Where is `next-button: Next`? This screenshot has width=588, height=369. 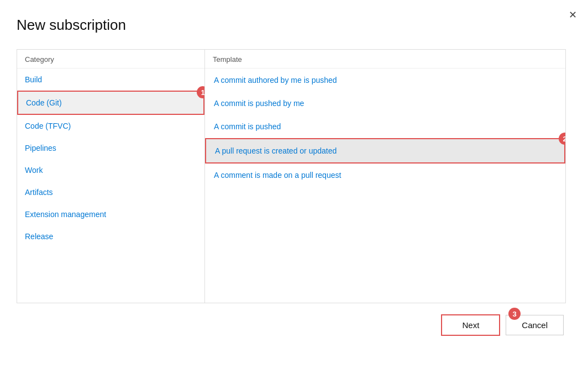
next-button: Next is located at coordinates (471, 325).